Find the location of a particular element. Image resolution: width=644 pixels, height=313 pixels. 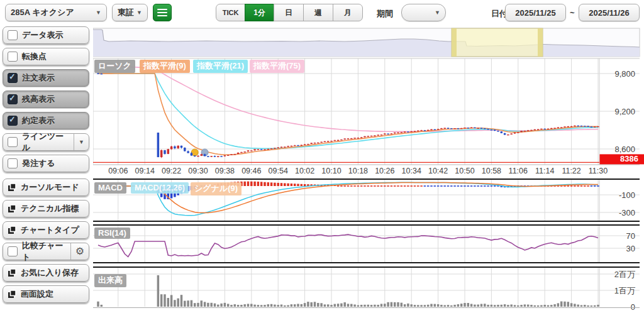

sidebar-button-order-display: 注文表示 is located at coordinates (46, 78).